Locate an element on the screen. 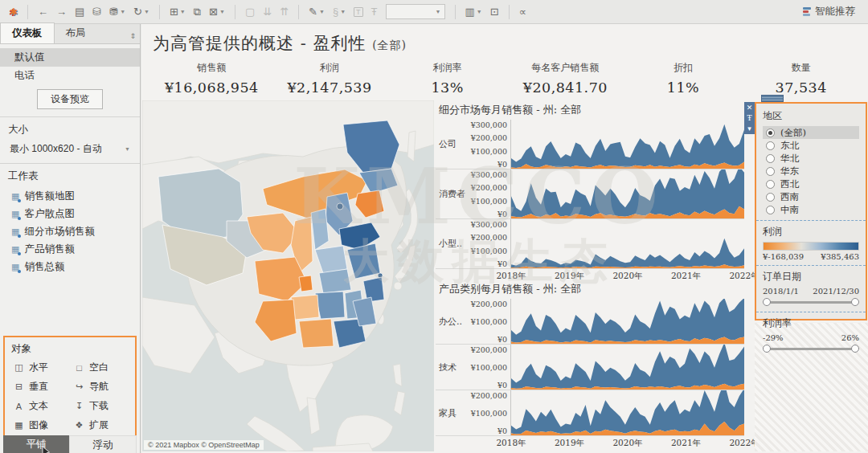 This screenshot has height=453, width=868. share-button: ∝ is located at coordinates (522, 12).